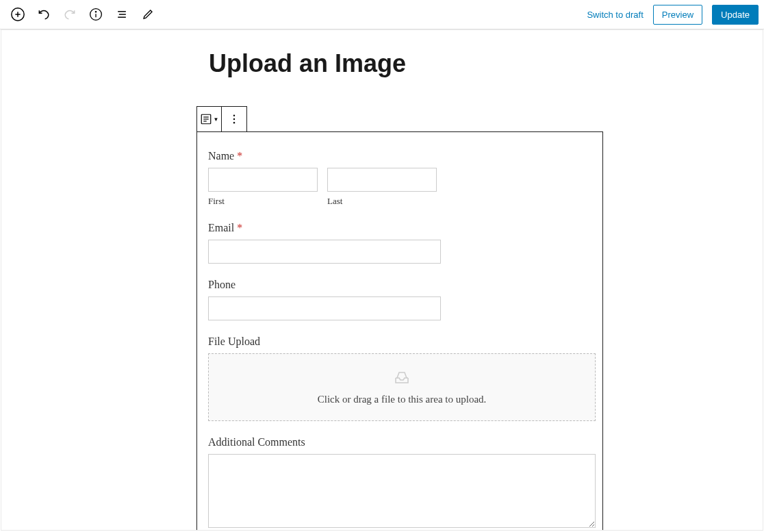 Image resolution: width=764 pixels, height=532 pixels. I want to click on phone-label: Phone, so click(400, 285).